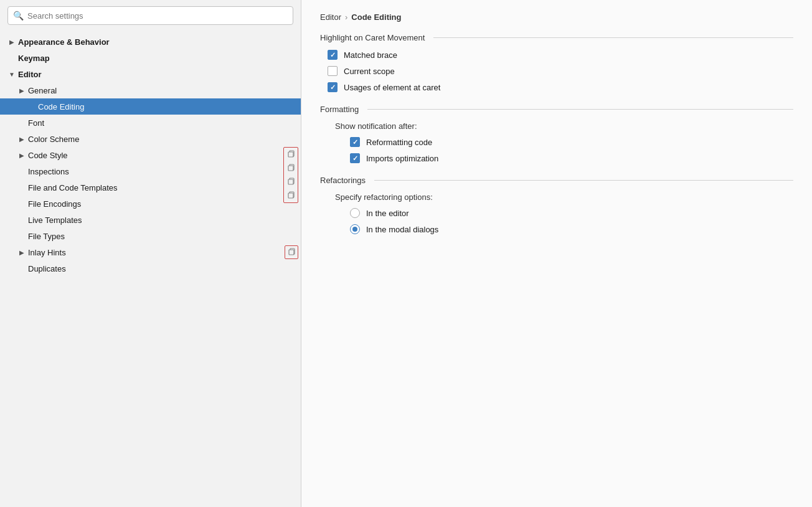 This screenshot has height=507, width=812. I want to click on sidebar-item-label: Duplicates, so click(161, 269).